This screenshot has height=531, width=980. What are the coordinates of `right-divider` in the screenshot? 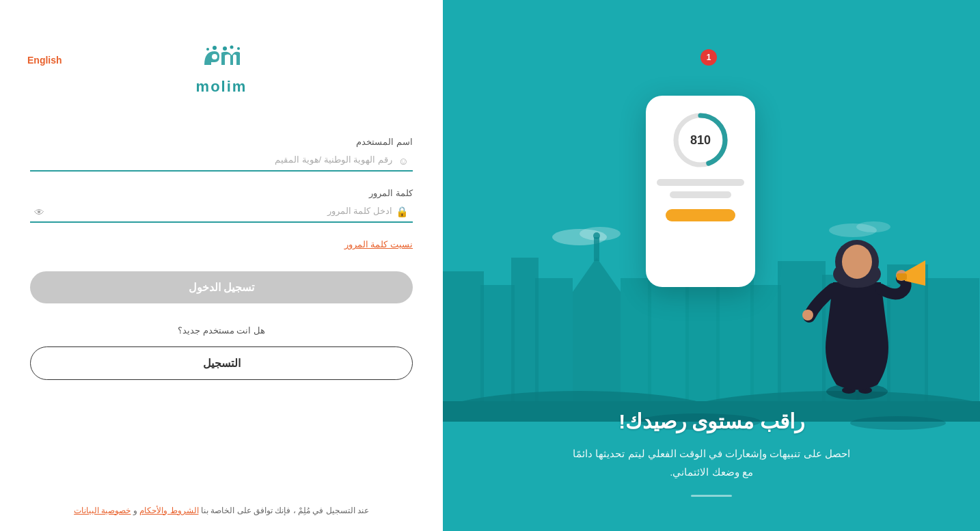 It's located at (711, 496).